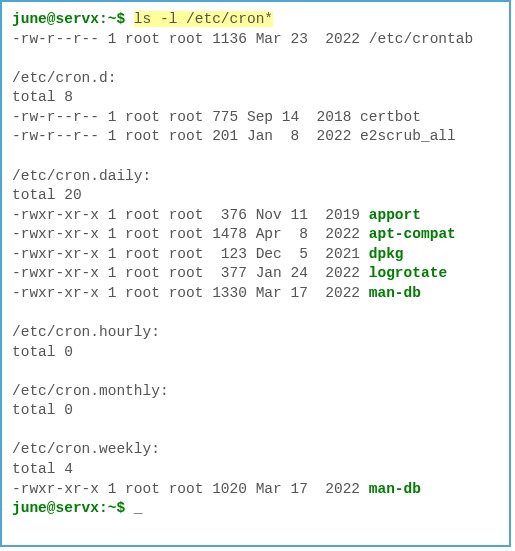 This screenshot has width=515, height=551. I want to click on output-line: -rwxr-xr-x 1 root root 1330 Mar 17 2022, so click(190, 293).